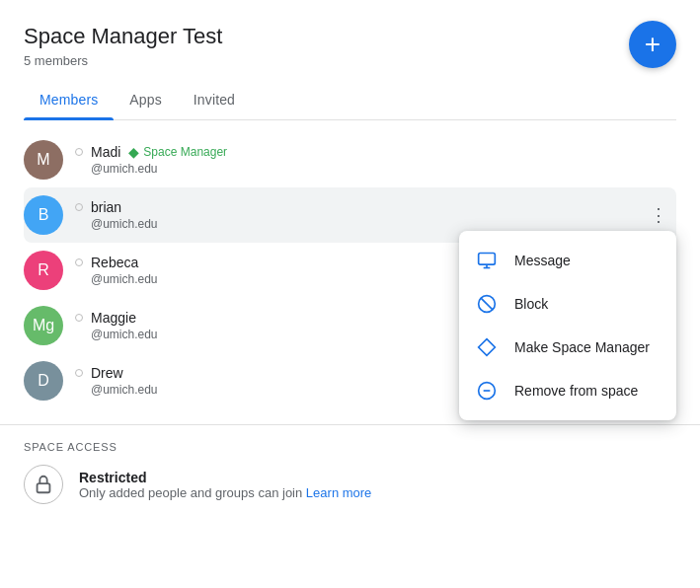 The image size is (700, 588). Describe the element at coordinates (653, 44) in the screenshot. I see `plus-icon: +` at that location.